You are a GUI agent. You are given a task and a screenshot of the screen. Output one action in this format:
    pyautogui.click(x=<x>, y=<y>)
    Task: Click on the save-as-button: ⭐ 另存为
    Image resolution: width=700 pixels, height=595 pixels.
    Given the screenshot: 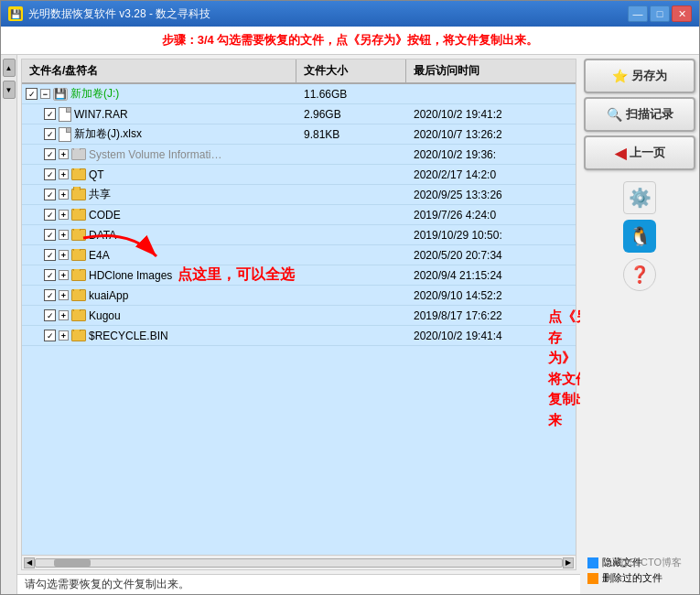 What is the action you would take?
    pyautogui.click(x=640, y=76)
    